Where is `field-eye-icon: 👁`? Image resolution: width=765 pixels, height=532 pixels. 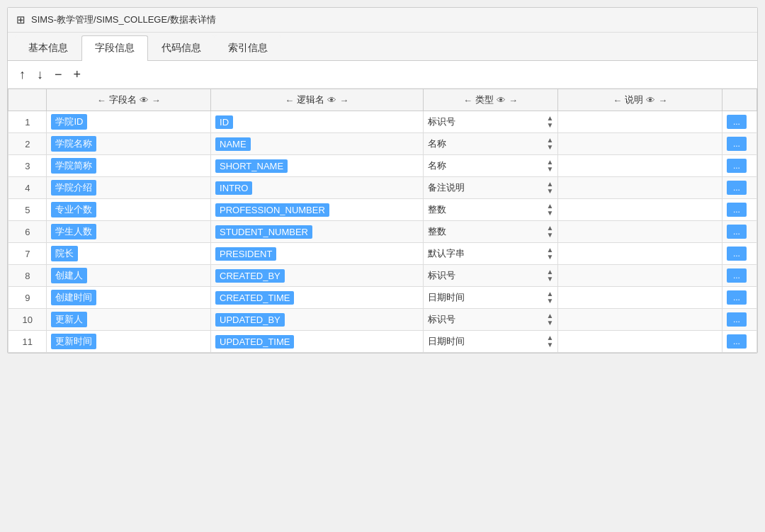
field-eye-icon: 👁 is located at coordinates (144, 101).